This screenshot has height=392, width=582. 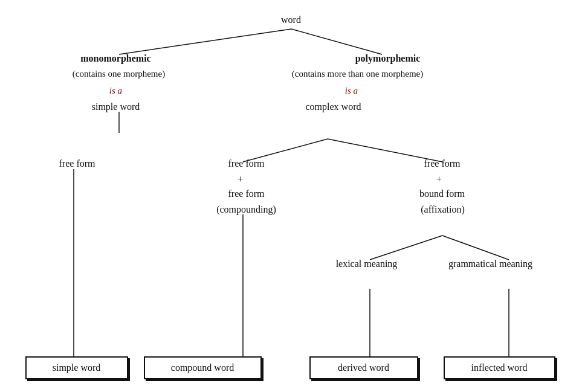 What do you see at coordinates (442, 163) in the screenshot?
I see `free-form-right-label: free form` at bounding box center [442, 163].